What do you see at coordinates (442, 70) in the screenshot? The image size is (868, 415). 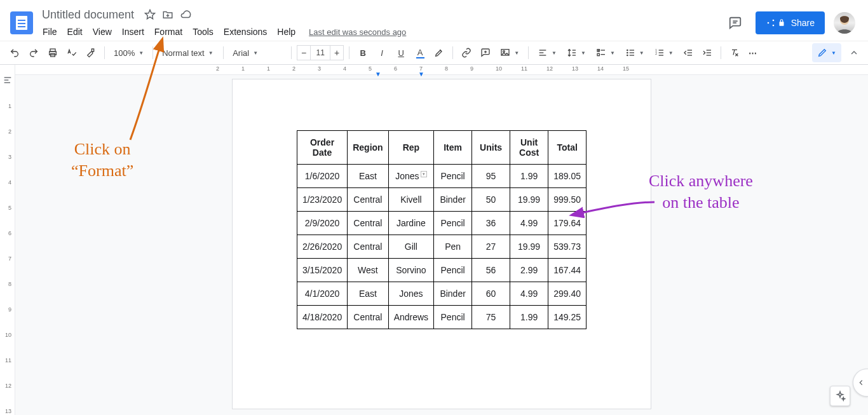 I see `horizontal-ruler: ▼ ▼ 21123456789101112131415` at bounding box center [442, 70].